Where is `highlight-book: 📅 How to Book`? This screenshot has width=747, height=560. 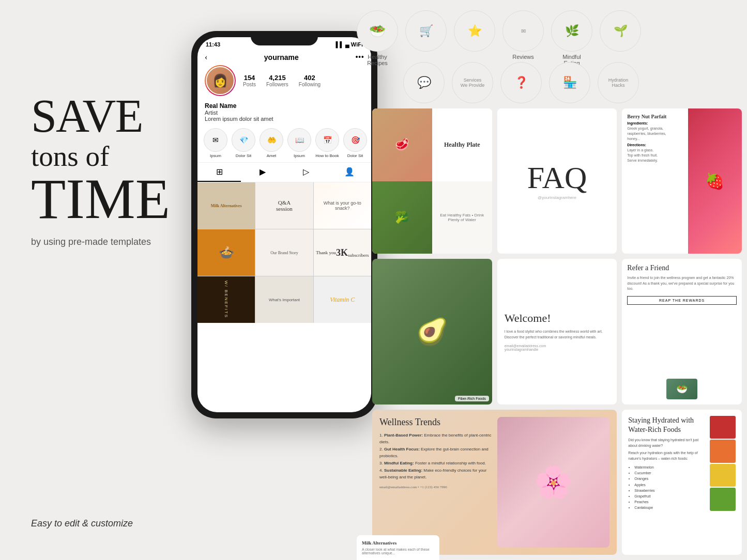
highlight-book: 📅 How to Book is located at coordinates (327, 143).